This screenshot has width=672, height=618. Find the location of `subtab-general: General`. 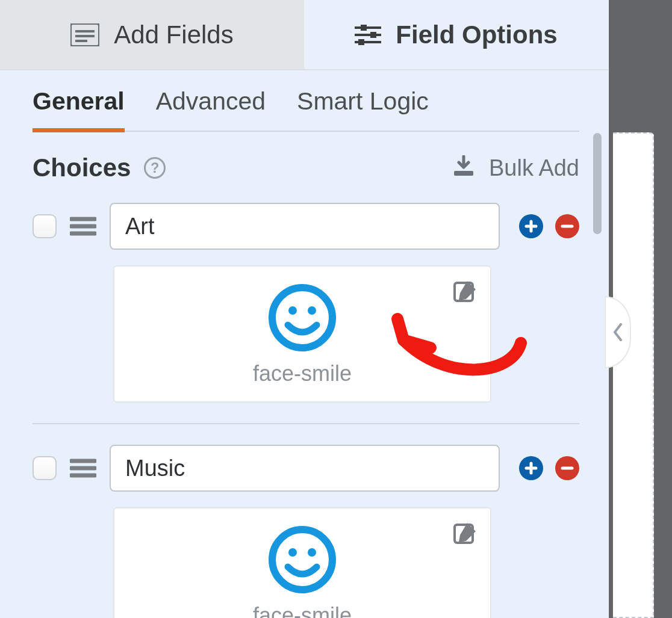

subtab-general: General is located at coordinates (78, 106).